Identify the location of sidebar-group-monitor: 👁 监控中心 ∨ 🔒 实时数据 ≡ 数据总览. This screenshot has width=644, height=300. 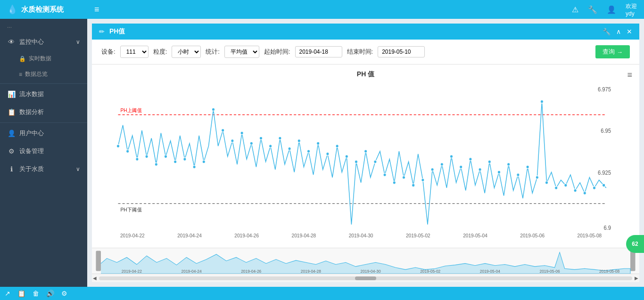
(43, 57).